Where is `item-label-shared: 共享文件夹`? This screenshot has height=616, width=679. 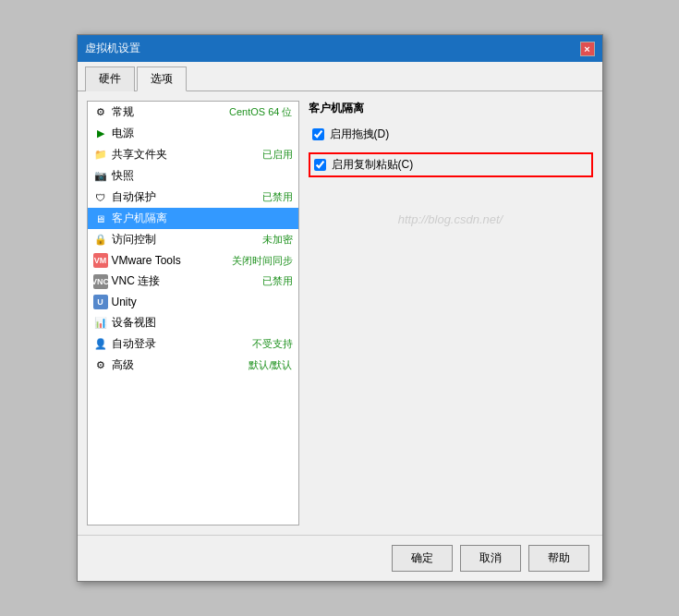
item-label-shared: 共享文件夹 is located at coordinates (187, 155).